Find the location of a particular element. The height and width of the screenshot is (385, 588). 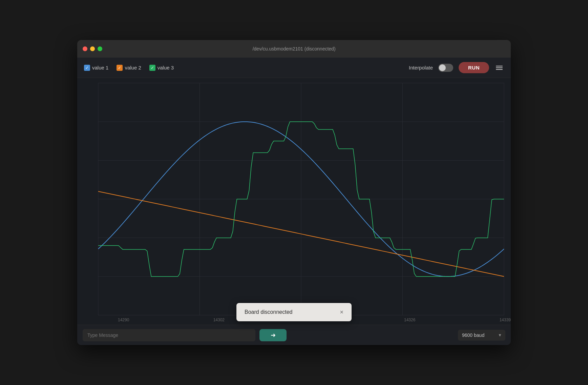

legend-item-value3: ✓ value 3 is located at coordinates (162, 68).